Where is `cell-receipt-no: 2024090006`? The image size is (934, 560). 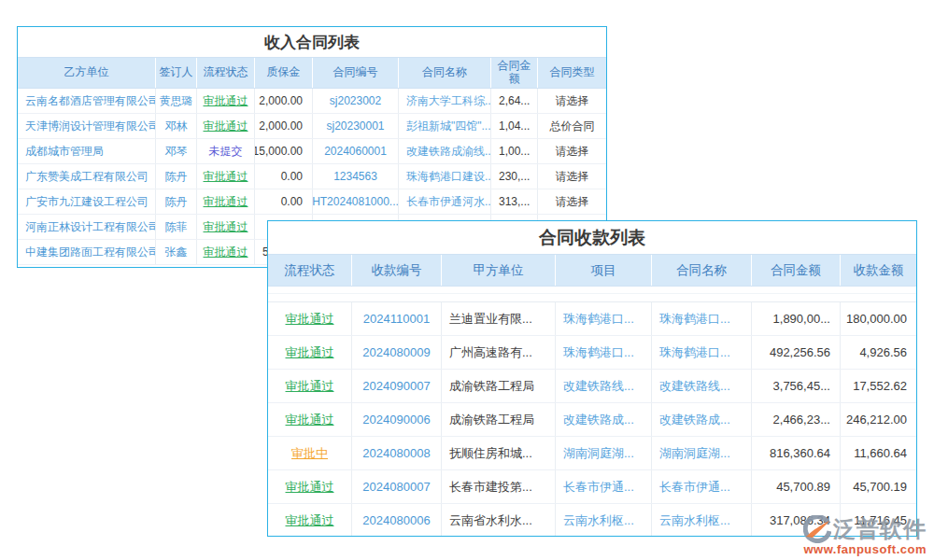
cell-receipt-no: 2024090006 is located at coordinates (397, 420).